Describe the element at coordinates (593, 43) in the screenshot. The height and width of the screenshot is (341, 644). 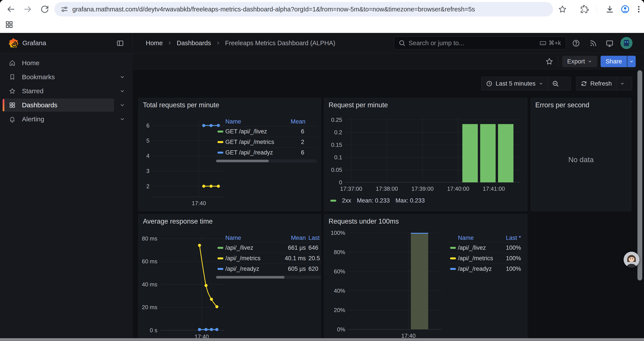
I see `news-icon` at that location.